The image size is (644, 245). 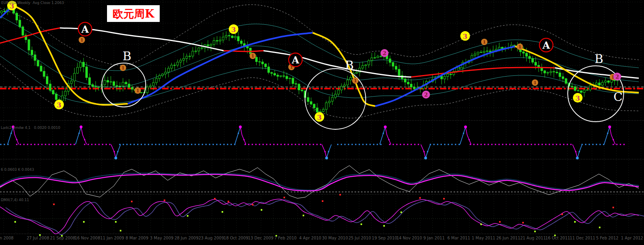 I want to click on x-axis-label: 14 Nov 2010, so click(x=409, y=238).